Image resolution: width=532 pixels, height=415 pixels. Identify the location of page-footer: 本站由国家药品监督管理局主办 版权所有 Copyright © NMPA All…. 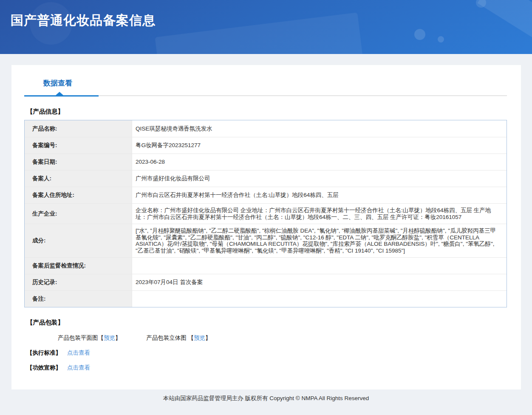
(266, 396).